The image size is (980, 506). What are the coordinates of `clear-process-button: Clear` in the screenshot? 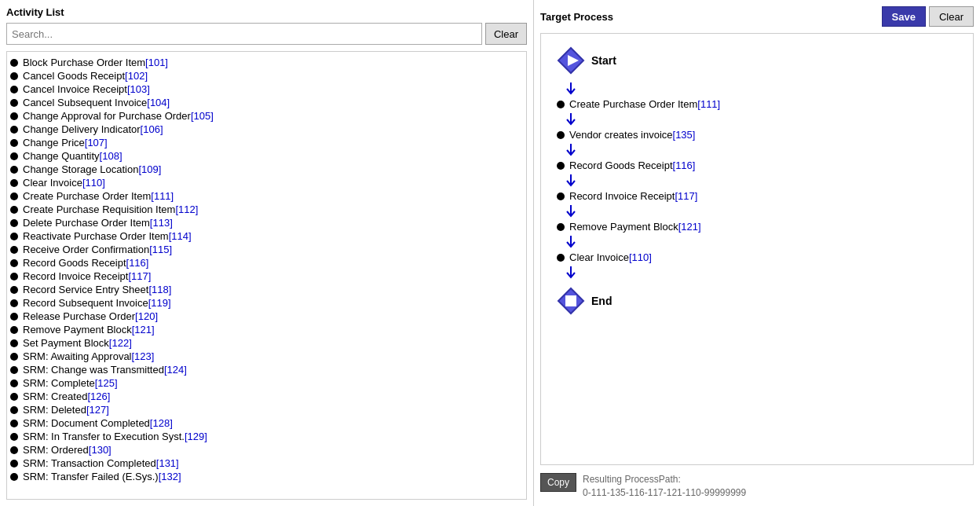 It's located at (952, 16).